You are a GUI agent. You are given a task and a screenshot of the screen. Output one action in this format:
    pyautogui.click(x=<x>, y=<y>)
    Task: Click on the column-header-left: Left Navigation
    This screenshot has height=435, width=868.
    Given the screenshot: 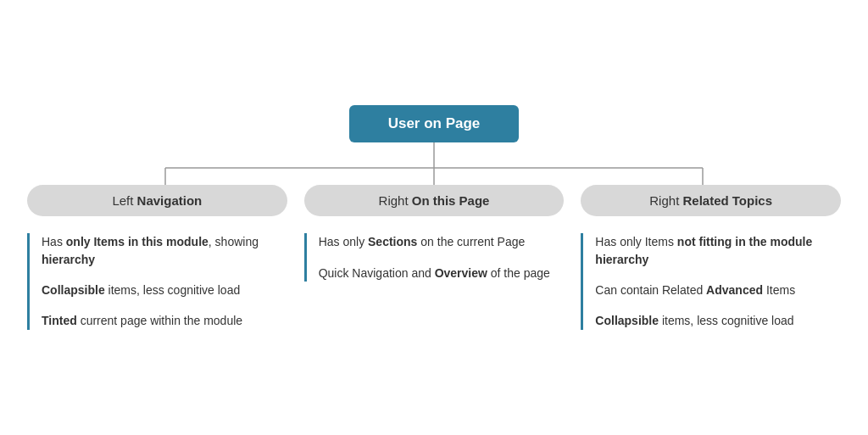 What is the action you would take?
    pyautogui.click(x=158, y=200)
    